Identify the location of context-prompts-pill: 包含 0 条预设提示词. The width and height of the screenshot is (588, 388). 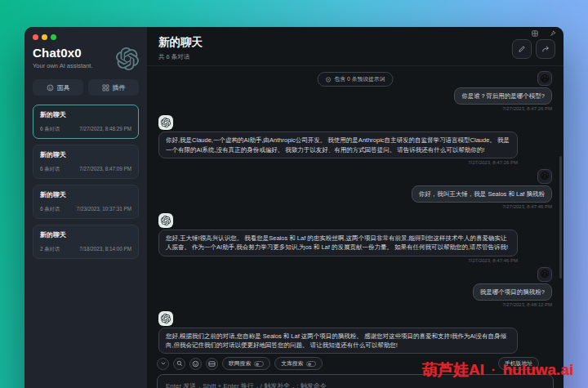
(356, 79).